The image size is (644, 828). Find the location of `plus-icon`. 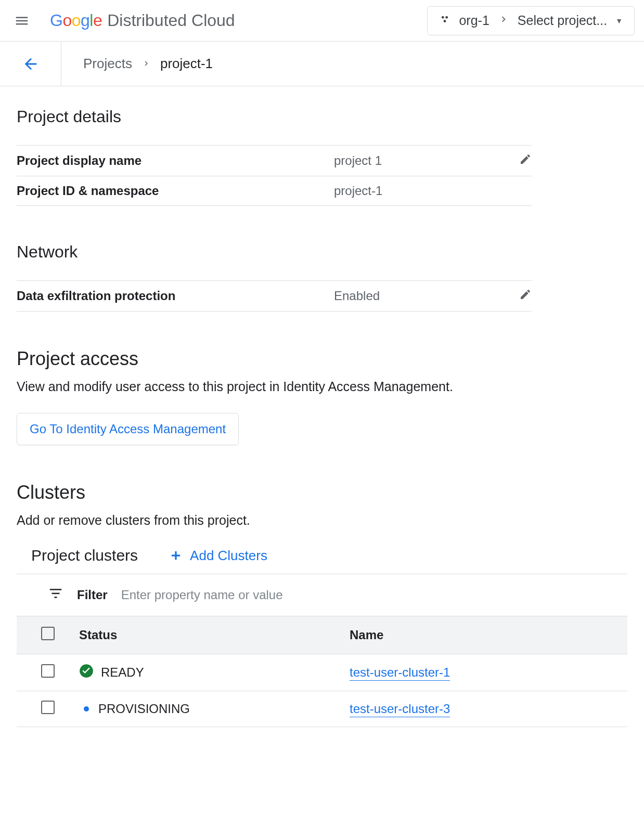

plus-icon is located at coordinates (176, 555).